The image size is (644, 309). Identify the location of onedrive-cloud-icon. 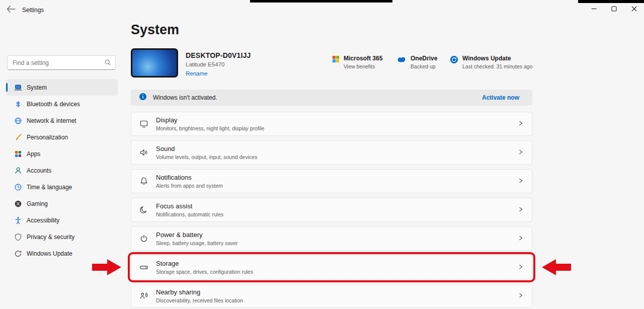
(401, 60).